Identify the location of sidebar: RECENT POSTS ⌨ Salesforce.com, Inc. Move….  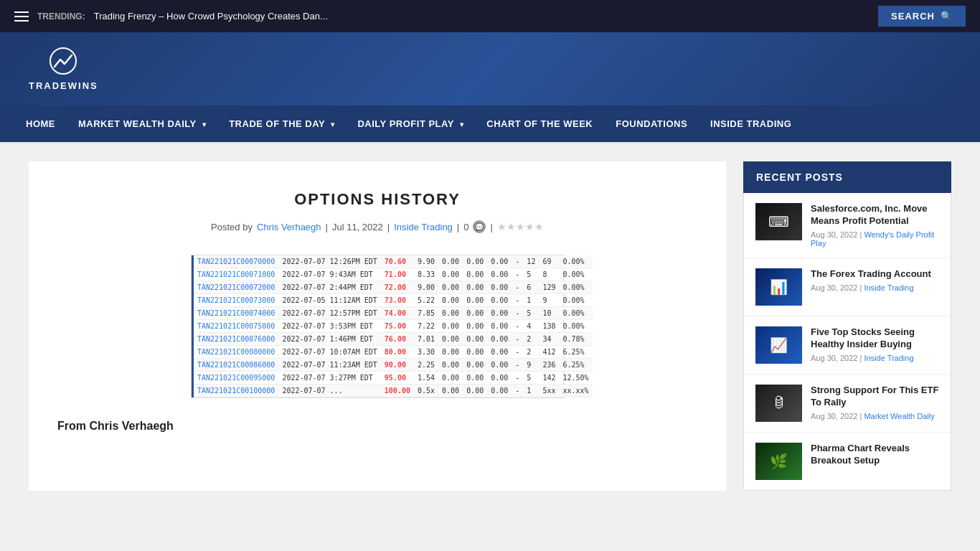
(847, 326).